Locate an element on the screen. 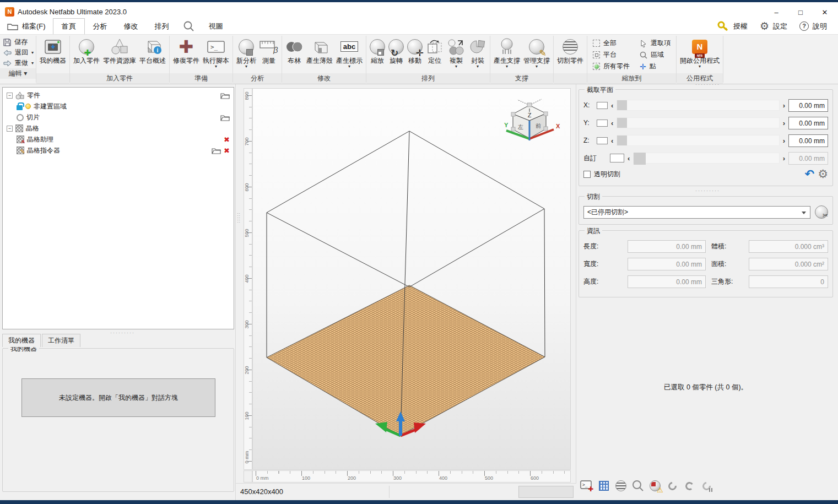 This screenshot has width=838, height=504. clip-x-slider is located at coordinates (698, 105).